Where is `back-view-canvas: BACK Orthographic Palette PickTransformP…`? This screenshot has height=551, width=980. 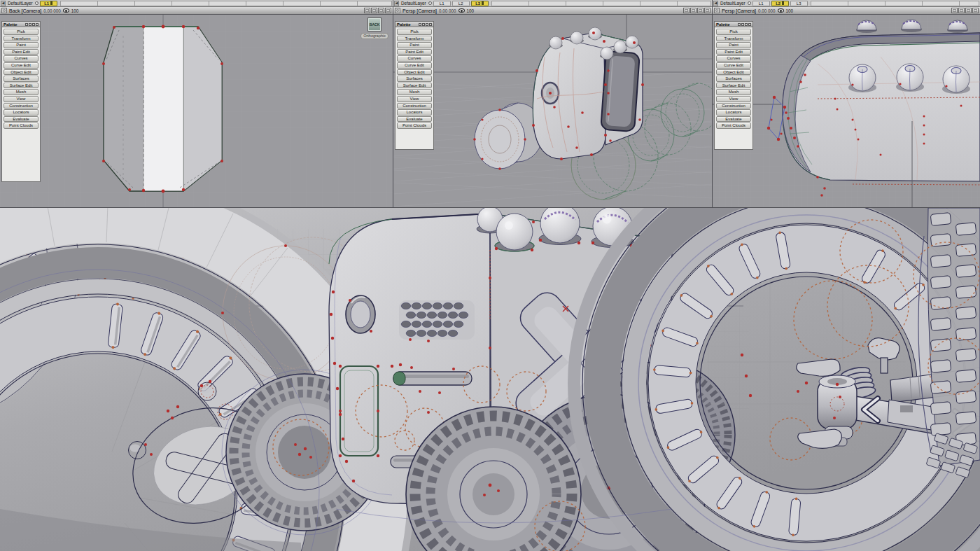
back-view-canvas: BACK Orthographic Palette PickTransformP… is located at coordinates (196, 111).